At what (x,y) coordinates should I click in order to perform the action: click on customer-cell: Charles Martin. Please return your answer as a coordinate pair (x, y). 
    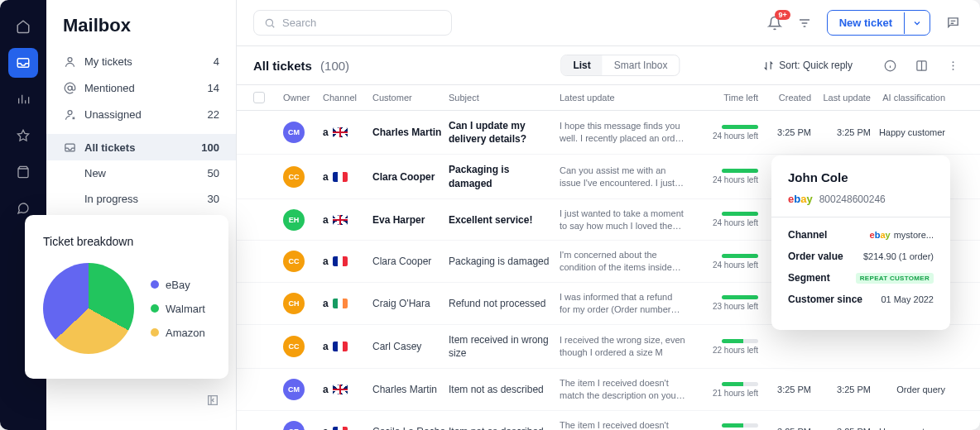
    Looking at the image, I should click on (411, 389).